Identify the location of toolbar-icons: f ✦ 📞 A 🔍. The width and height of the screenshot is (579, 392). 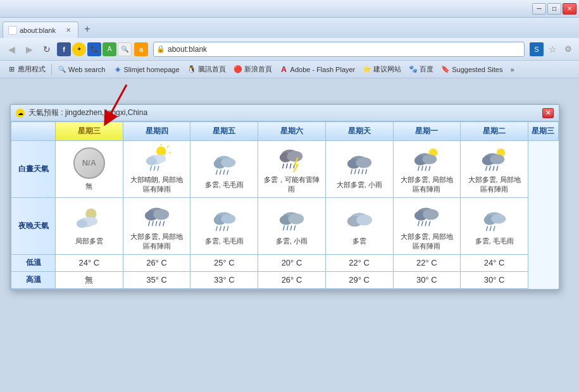
(94, 49).